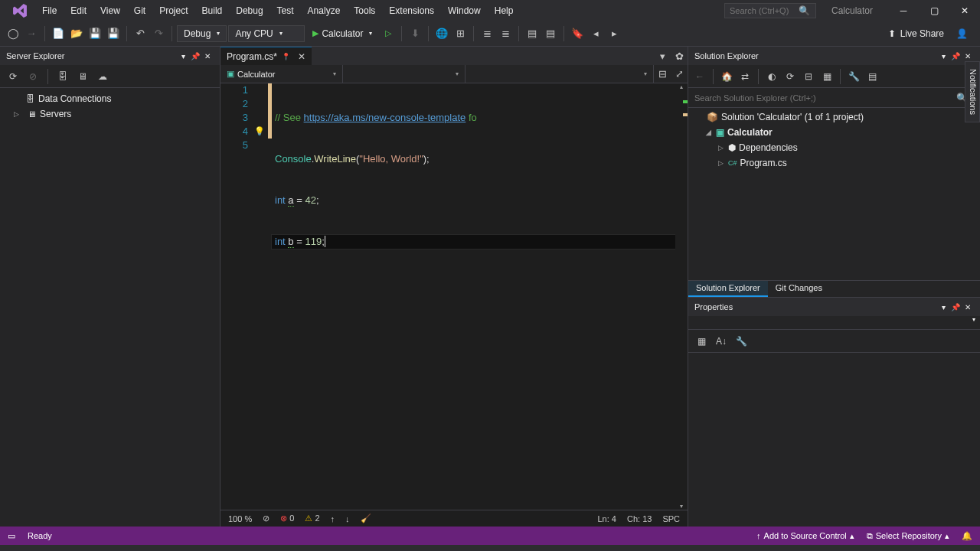  I want to click on collapse-icon: ⊟, so click(808, 77).